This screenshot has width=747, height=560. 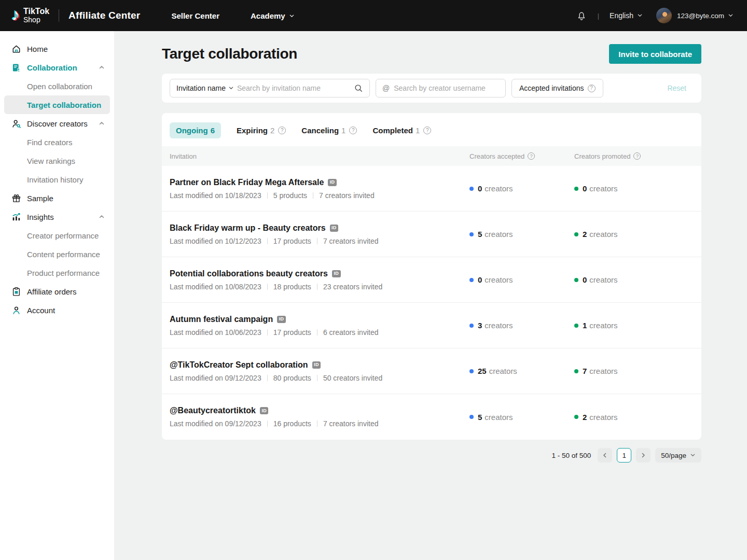 I want to click on invitation-cell: Partner on Black Friday Mega Aftersale I…, so click(x=320, y=189).